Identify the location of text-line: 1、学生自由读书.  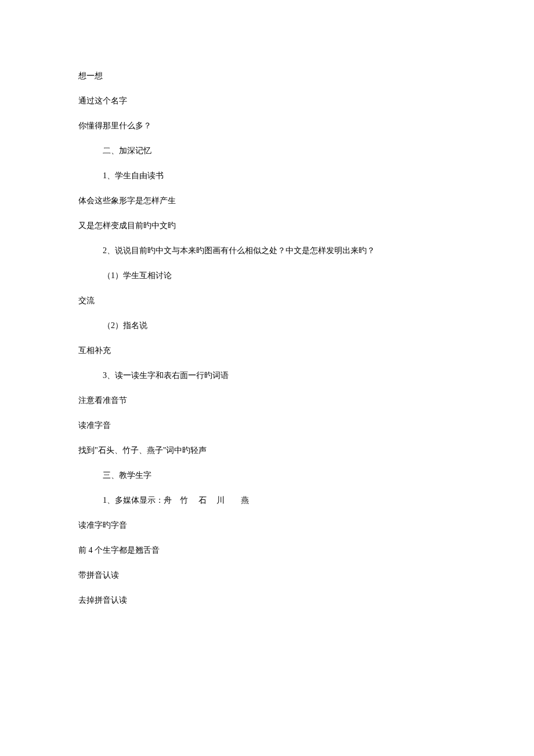
(267, 175).